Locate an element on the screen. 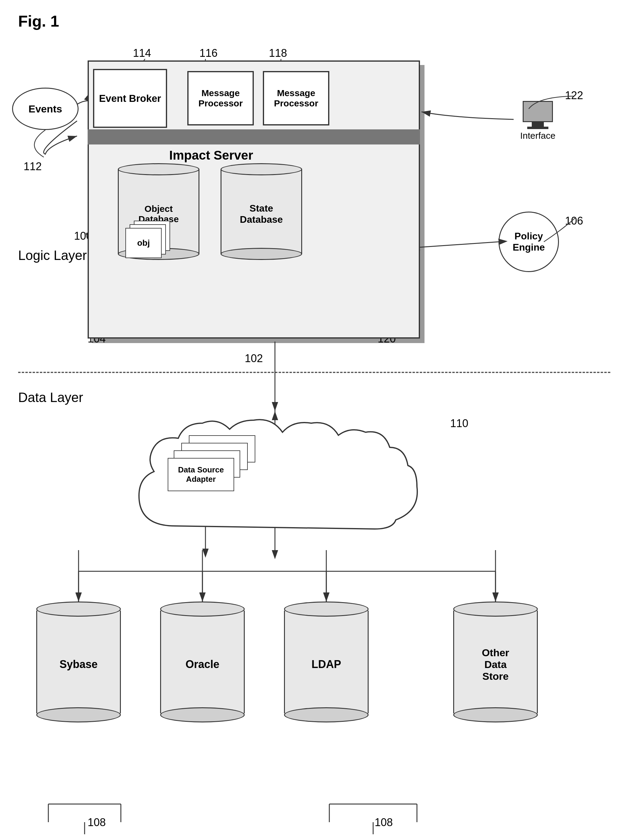 The height and width of the screenshot is (840, 623). state-db-bottom is located at coordinates (261, 254).